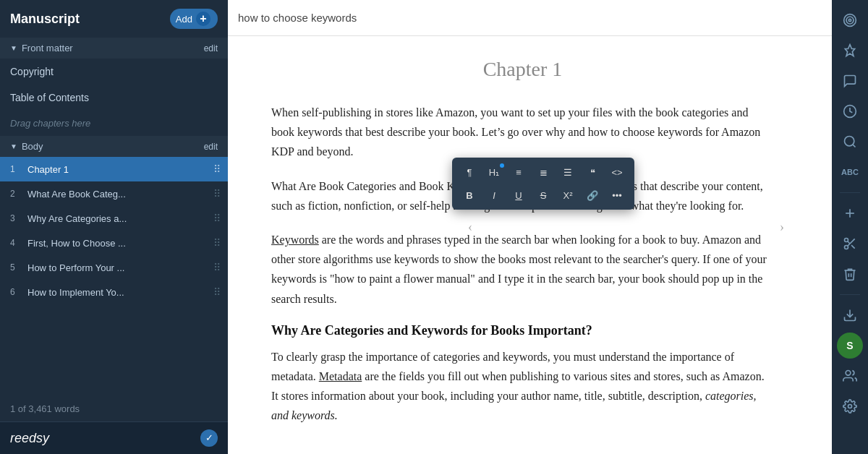 The width and height of the screenshot is (868, 454). I want to click on user-avatar-btn: S, so click(850, 346).